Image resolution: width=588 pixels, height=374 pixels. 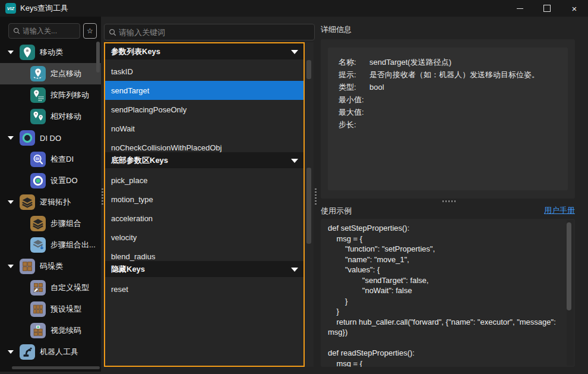 I want to click on bookmark-star-icon: ☆, so click(x=90, y=31).